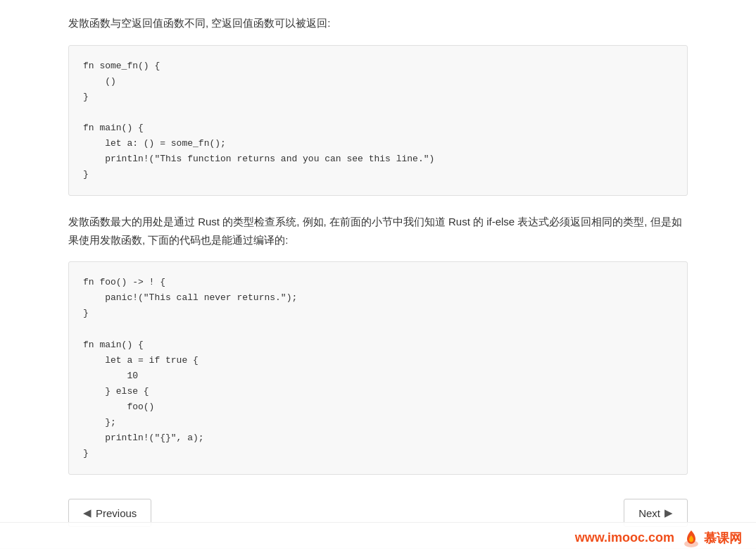 This screenshot has width=756, height=553. What do you see at coordinates (691, 538) in the screenshot?
I see `fire-icon` at bounding box center [691, 538].